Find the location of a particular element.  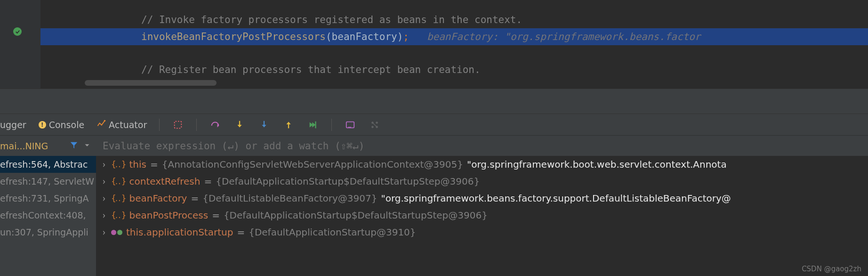

stack-frame: un:307, SpringAppli is located at coordinates (48, 232).